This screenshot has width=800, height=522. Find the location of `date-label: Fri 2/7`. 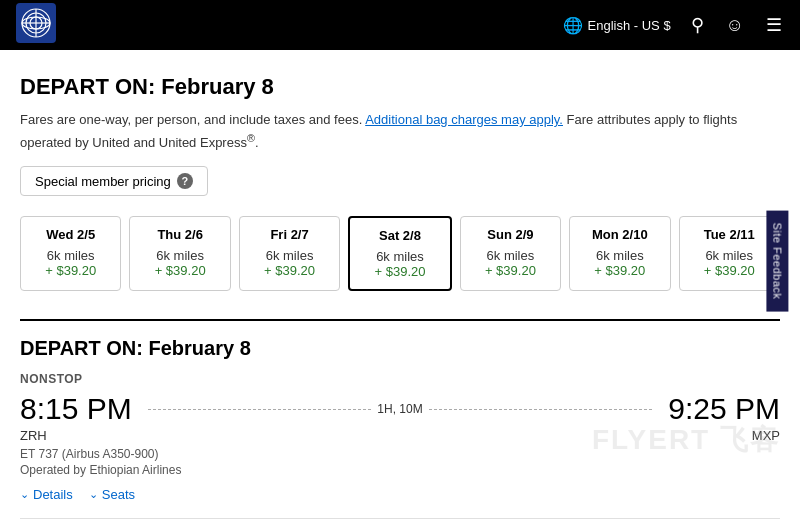

date-label: Fri 2/7 is located at coordinates (290, 234).